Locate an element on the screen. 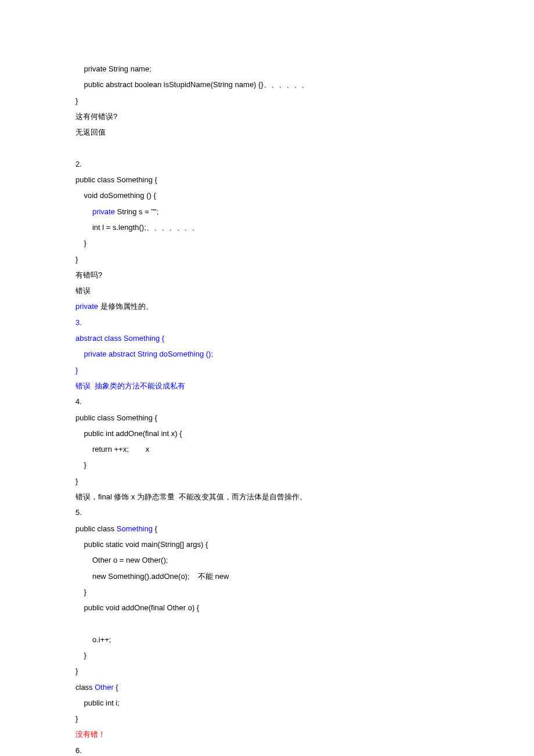 This screenshot has height=756, width=534. code-line: class Other { is located at coordinates (267, 687).